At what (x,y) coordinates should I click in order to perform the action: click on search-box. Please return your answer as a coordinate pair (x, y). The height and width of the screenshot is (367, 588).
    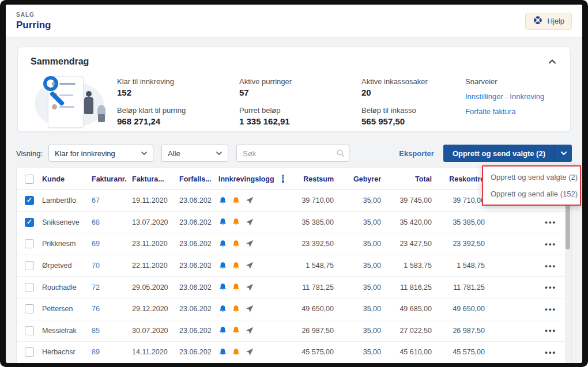
    Looking at the image, I should click on (293, 153).